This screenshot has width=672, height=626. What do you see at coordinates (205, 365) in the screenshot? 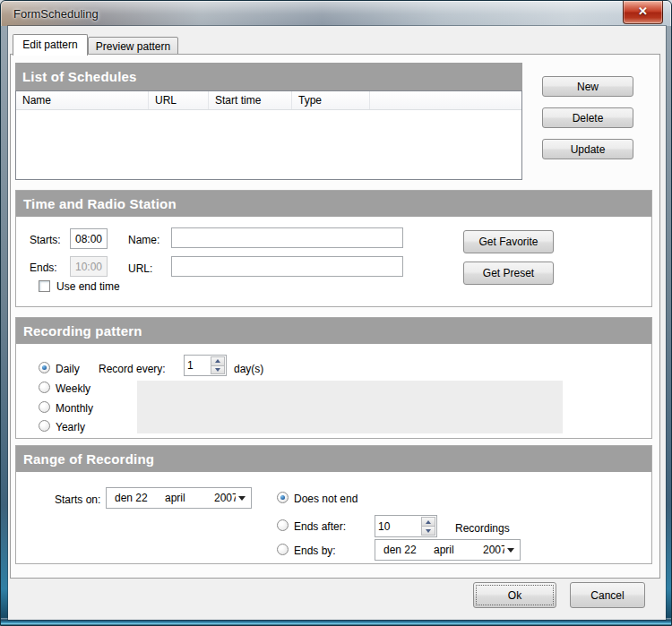
I see `record-every-stepper` at bounding box center [205, 365].